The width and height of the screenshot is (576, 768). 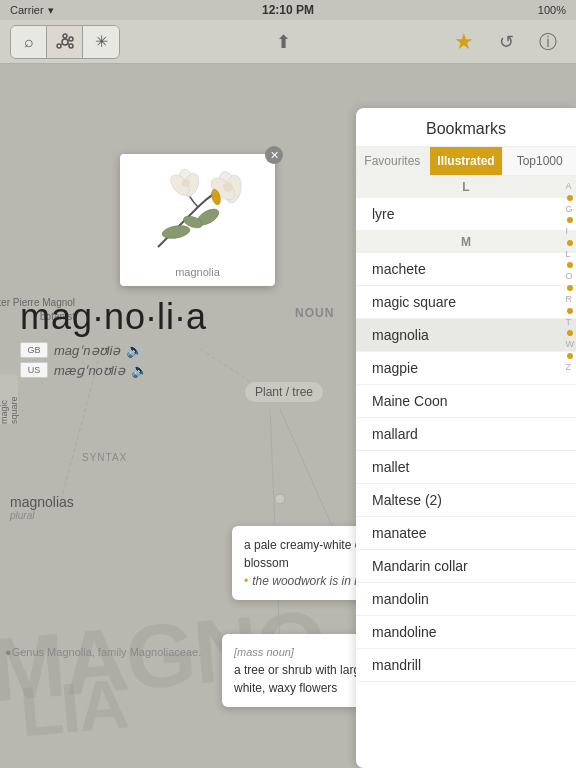 I want to click on list-item-mandoline: mandoline, so click(x=466, y=632).